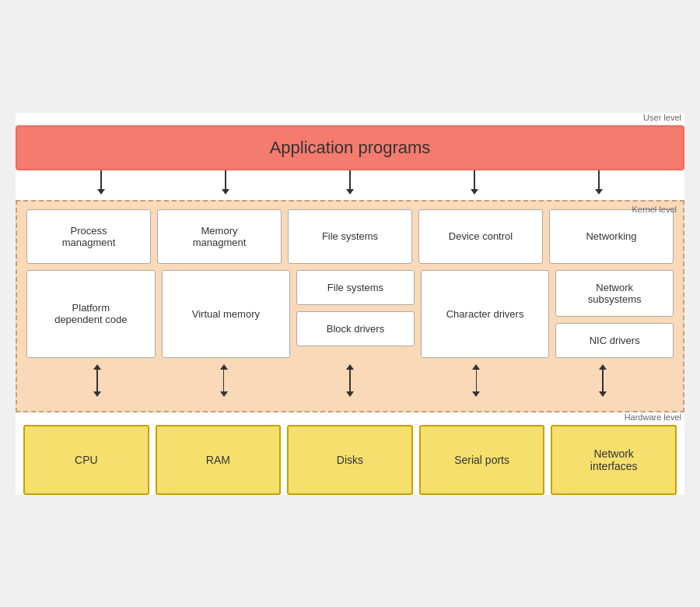 This screenshot has height=607, width=700. Describe the element at coordinates (485, 314) in the screenshot. I see `character-drivers-box: Character drivers` at that location.